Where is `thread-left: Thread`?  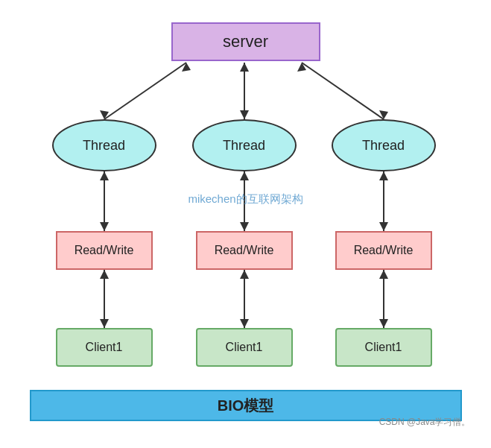
thread-left: Thread is located at coordinates (104, 145).